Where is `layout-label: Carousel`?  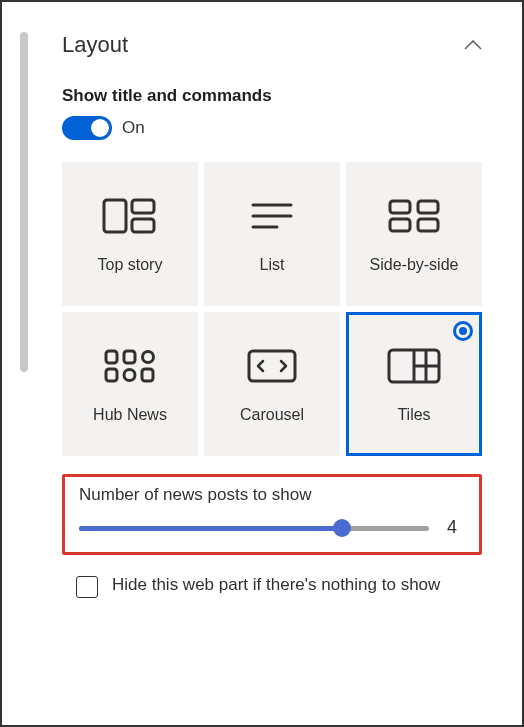
layout-label: Carousel is located at coordinates (272, 415).